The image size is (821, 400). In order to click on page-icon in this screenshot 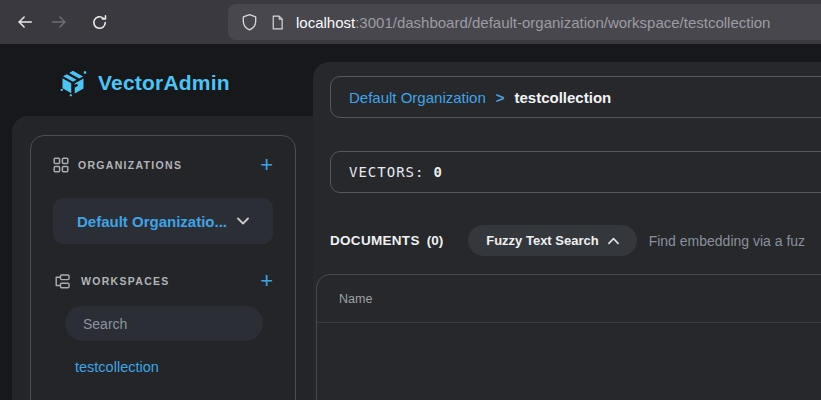, I will do `click(278, 22)`.